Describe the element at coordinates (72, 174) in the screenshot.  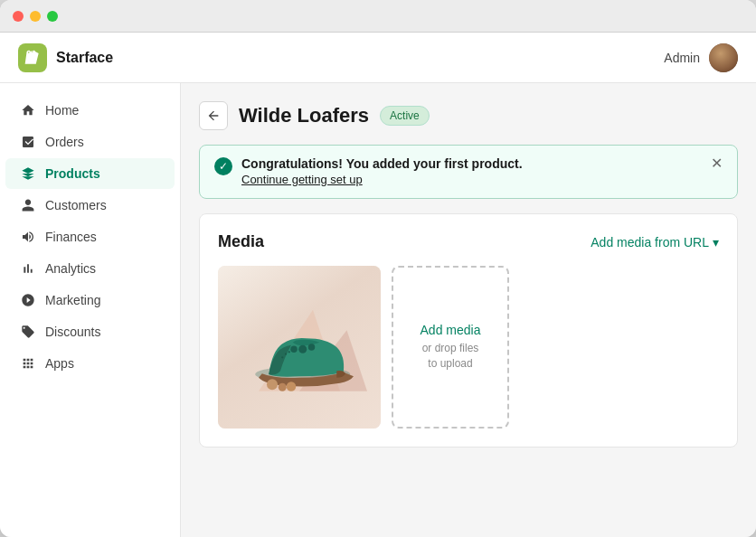
I see `sidebar-item-products-label: Products` at that location.